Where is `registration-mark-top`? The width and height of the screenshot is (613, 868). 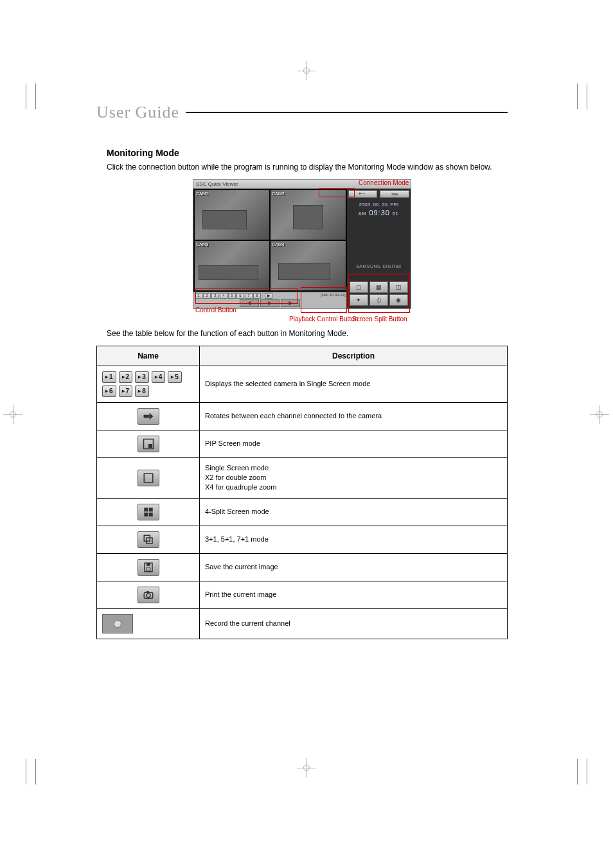
registration-mark-top is located at coordinates (306, 71).